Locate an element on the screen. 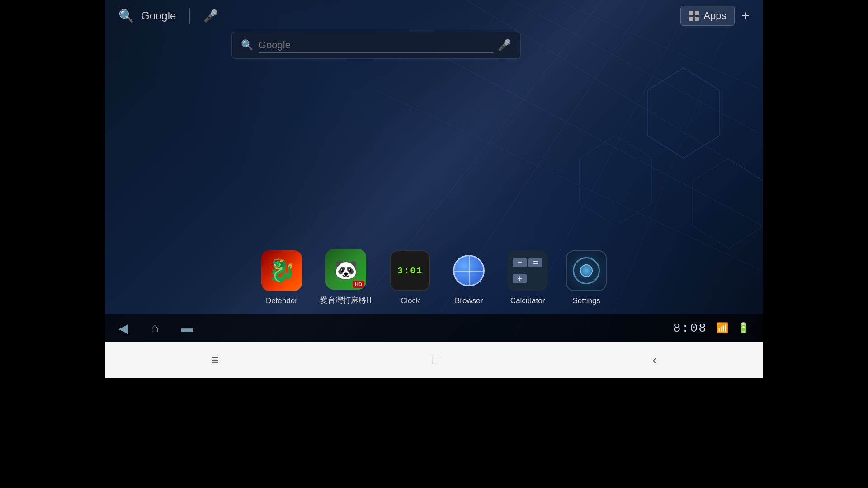 The width and height of the screenshot is (868, 488). settings-inner-circle is located at coordinates (586, 271).